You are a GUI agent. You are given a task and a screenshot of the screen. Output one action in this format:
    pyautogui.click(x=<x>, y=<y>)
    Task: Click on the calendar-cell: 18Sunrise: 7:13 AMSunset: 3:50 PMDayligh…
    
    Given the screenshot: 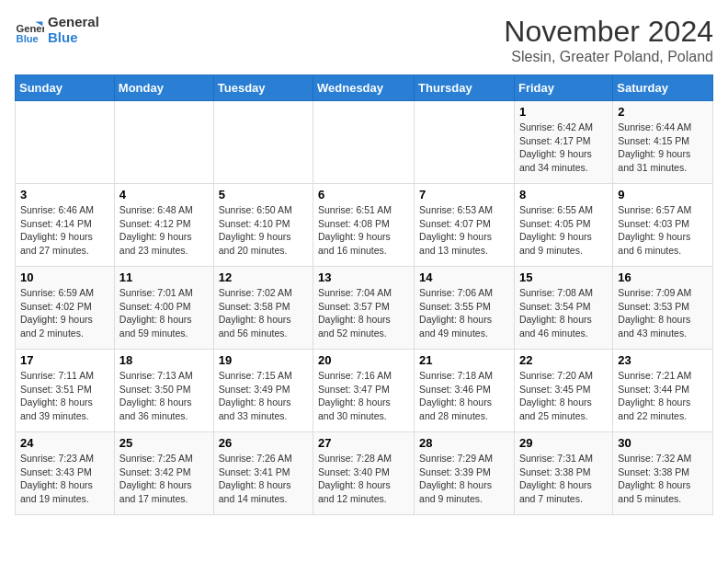 What is the action you would take?
    pyautogui.click(x=164, y=391)
    